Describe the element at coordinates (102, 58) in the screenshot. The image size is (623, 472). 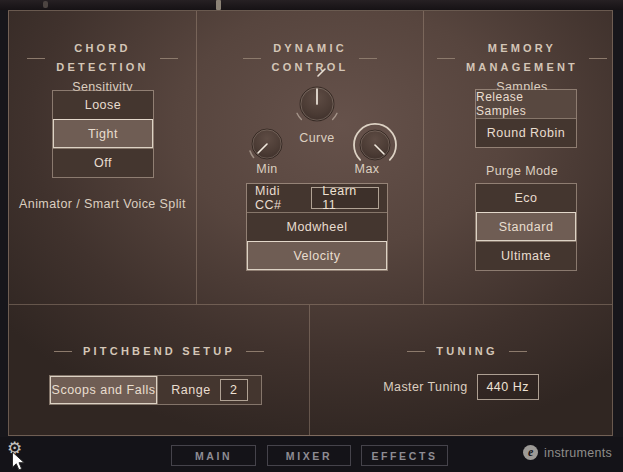
I see `section-title-chord-detection: CHORD DETECTION` at that location.